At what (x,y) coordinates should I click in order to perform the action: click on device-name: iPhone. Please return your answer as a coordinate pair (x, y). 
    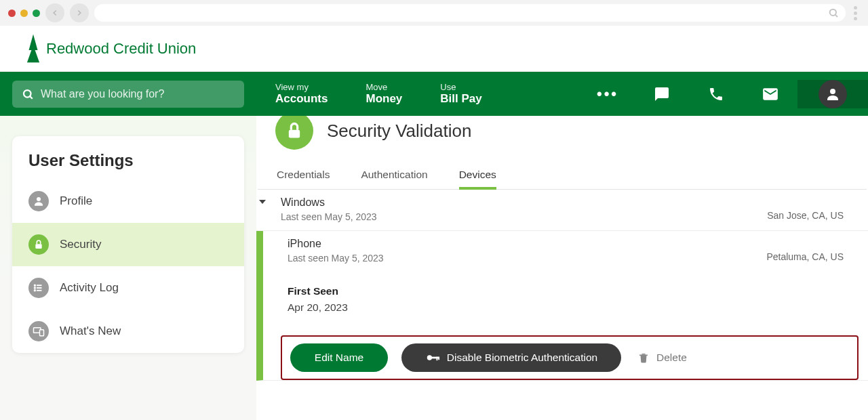
    Looking at the image, I should click on (527, 244).